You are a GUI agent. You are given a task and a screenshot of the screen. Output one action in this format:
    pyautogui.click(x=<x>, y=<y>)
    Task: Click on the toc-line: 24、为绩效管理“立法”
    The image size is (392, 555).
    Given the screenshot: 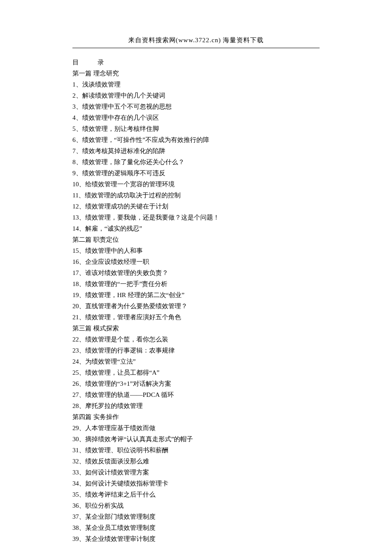 What is the action you would take?
    pyautogui.click(x=196, y=361)
    